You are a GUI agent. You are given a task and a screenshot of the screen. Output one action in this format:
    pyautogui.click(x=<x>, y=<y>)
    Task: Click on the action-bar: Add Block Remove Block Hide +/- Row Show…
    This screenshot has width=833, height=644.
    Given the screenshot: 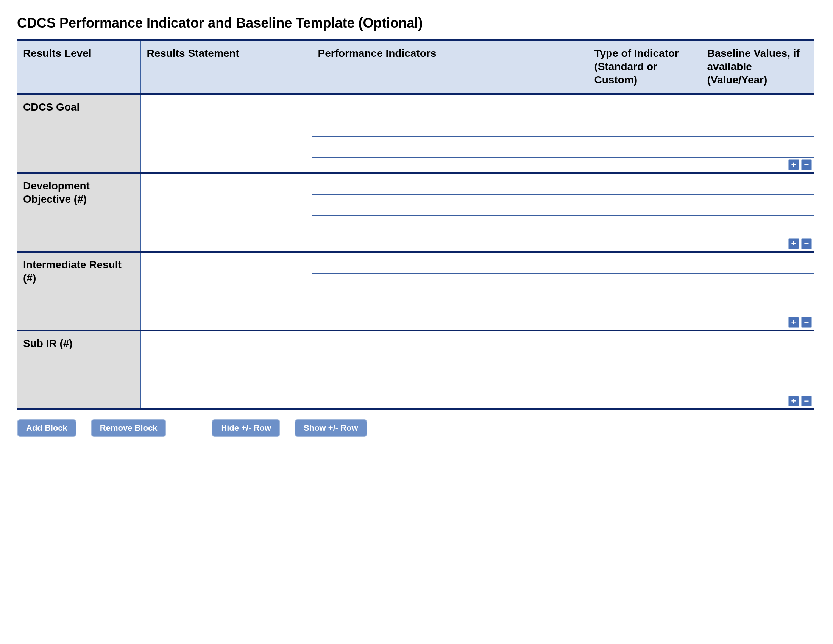 What is the action you would take?
    pyautogui.click(x=416, y=428)
    